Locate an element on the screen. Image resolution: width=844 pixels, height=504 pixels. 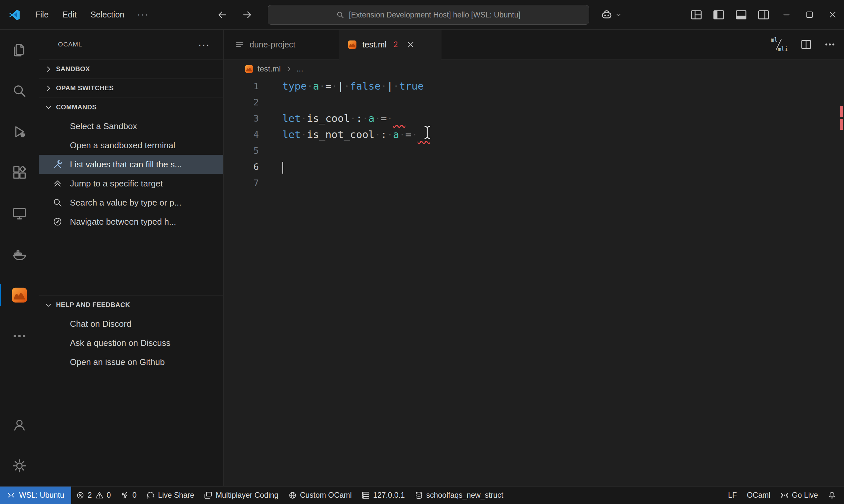
forward-button is located at coordinates (247, 15).